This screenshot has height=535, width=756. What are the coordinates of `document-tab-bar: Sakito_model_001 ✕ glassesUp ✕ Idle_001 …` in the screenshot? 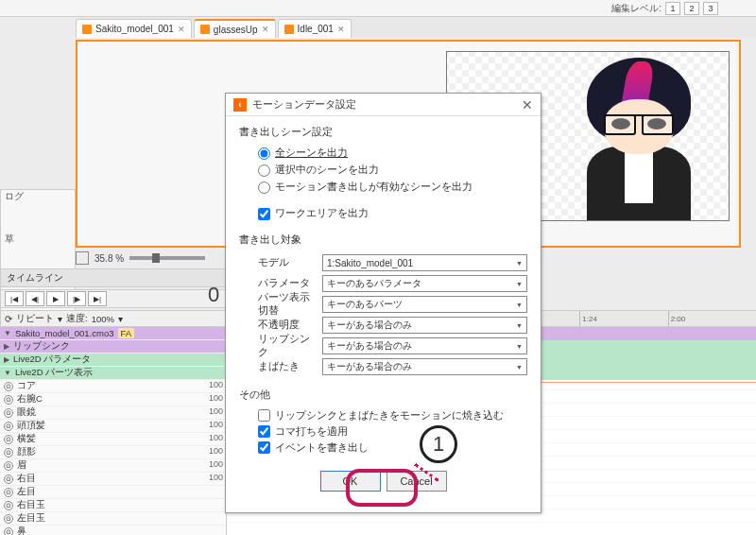 It's located at (416, 27).